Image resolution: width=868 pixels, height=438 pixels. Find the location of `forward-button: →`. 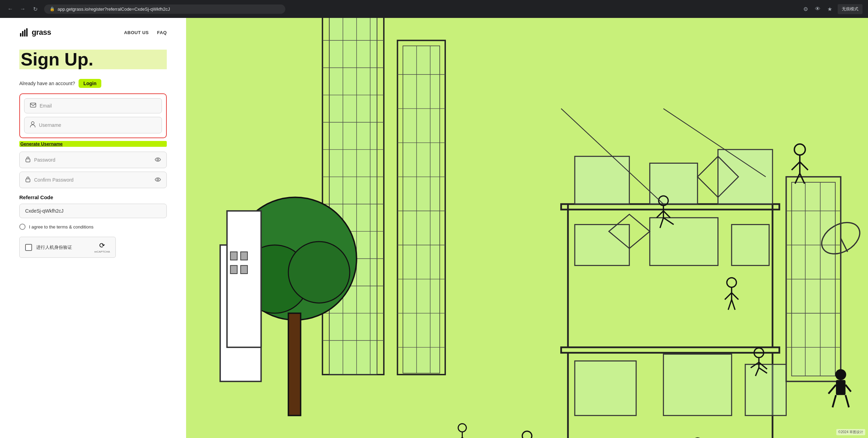

forward-button: → is located at coordinates (23, 9).